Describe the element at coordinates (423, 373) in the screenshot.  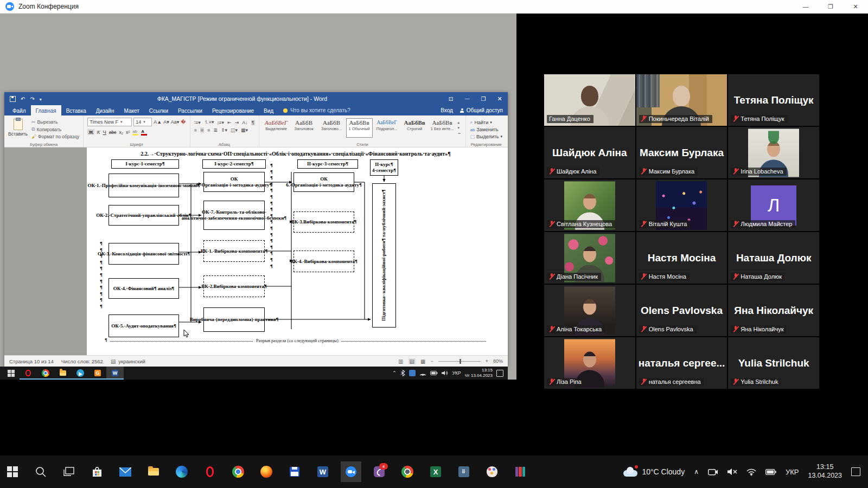
I see `network-icon` at that location.